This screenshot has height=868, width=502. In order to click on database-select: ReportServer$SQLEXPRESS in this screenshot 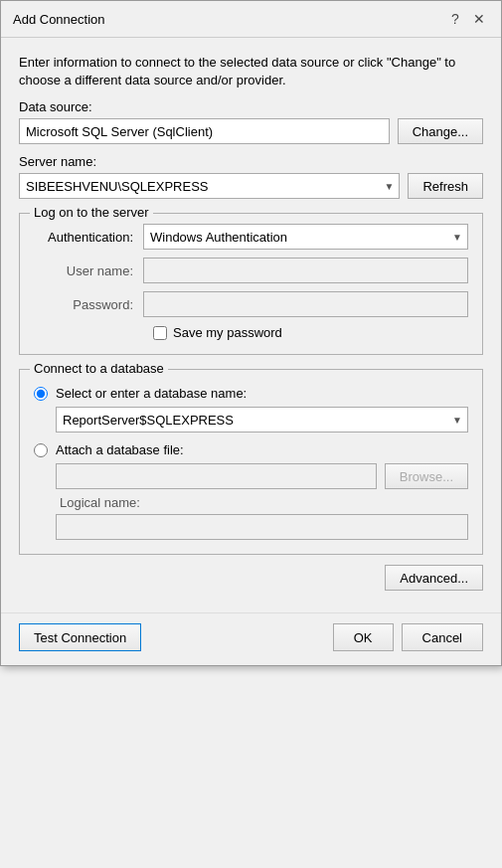, I will do `click(262, 420)`.